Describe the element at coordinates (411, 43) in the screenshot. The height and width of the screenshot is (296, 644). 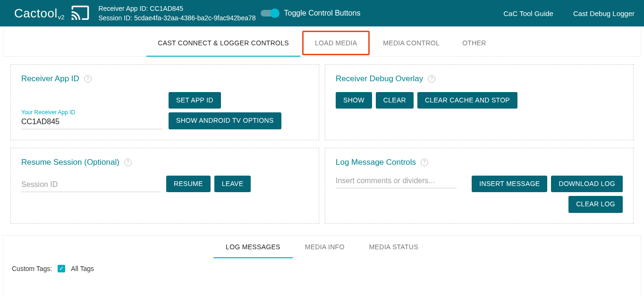
I see `tab-media-control: MEDIA CONTROL` at that location.